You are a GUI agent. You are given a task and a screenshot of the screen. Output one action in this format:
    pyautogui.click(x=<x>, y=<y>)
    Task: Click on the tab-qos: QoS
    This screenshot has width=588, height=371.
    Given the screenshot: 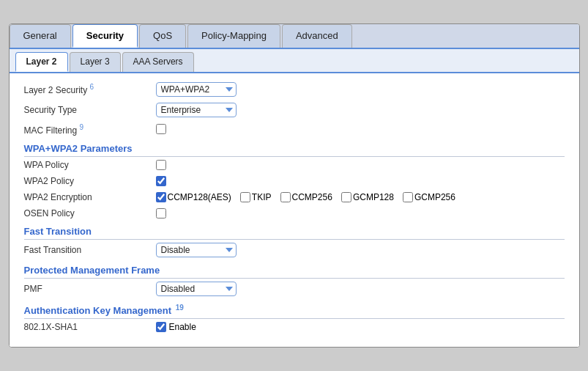 What is the action you would take?
    pyautogui.click(x=163, y=36)
    